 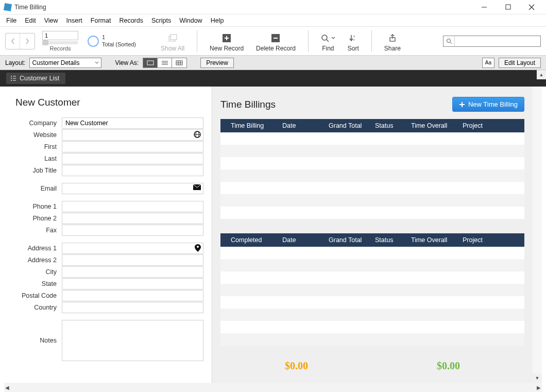 What do you see at coordinates (101, 21) in the screenshot?
I see `menu-format: Format` at bounding box center [101, 21].